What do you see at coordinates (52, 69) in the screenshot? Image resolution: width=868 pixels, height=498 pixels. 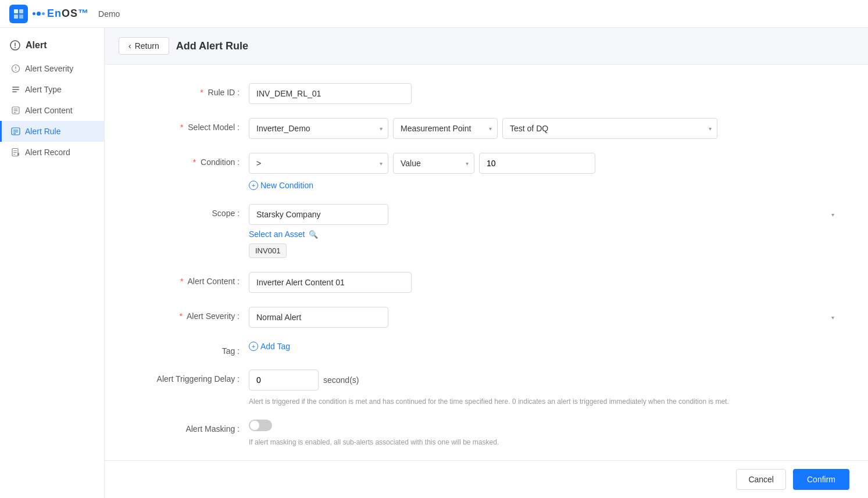 I see `sidebar-item-alert-severity: Alert Severity` at bounding box center [52, 69].